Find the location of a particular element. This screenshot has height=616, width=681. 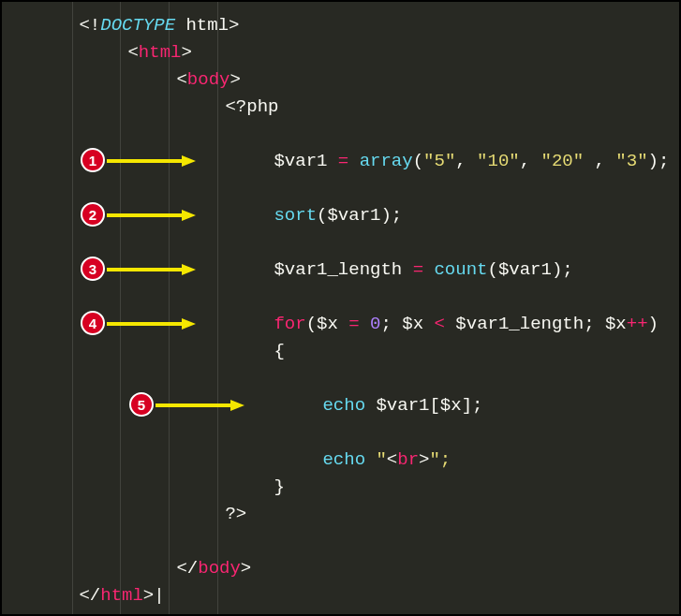

brace-open: { is located at coordinates (279, 351).